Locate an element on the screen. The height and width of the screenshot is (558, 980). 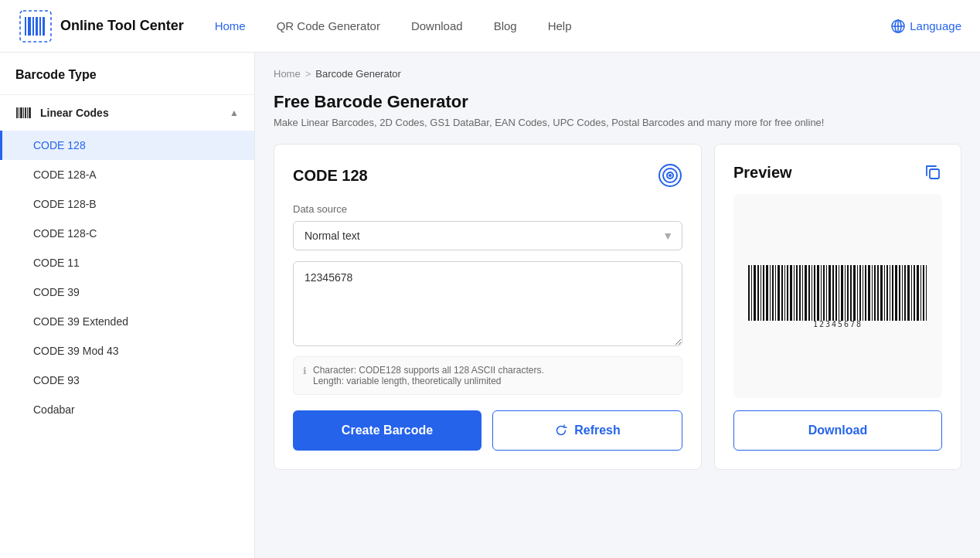
sidebar-item-code11: CODE 11 is located at coordinates (127, 263).